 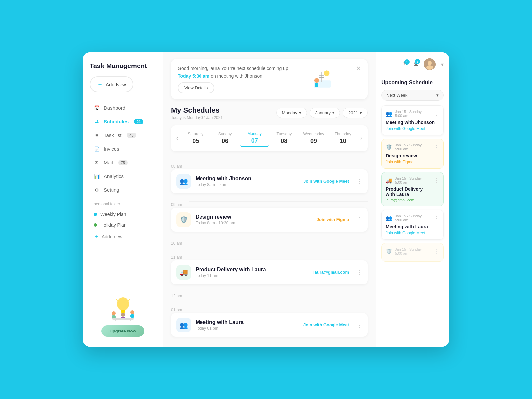 What do you see at coordinates (331, 272) in the screenshot?
I see `card-product-delivery-action: laura@gmail.com` at bounding box center [331, 272].